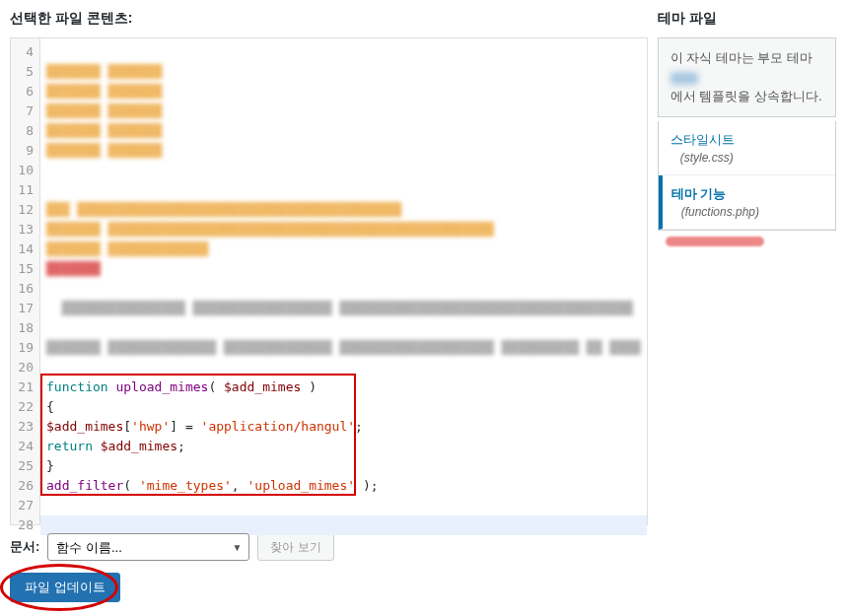 This screenshot has height=616, width=846. I want to click on redacted-item, so click(715, 241).